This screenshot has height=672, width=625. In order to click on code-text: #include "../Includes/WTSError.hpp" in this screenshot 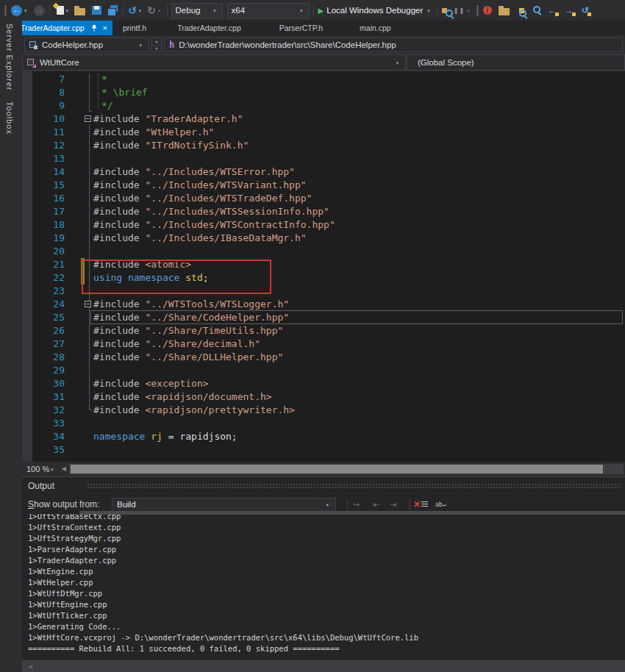, I will do `click(194, 172)`.